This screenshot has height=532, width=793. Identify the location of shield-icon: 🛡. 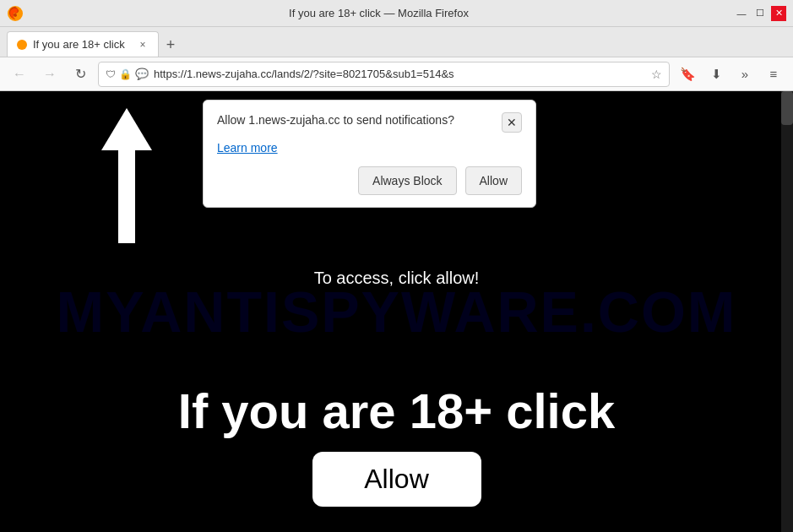
(111, 74).